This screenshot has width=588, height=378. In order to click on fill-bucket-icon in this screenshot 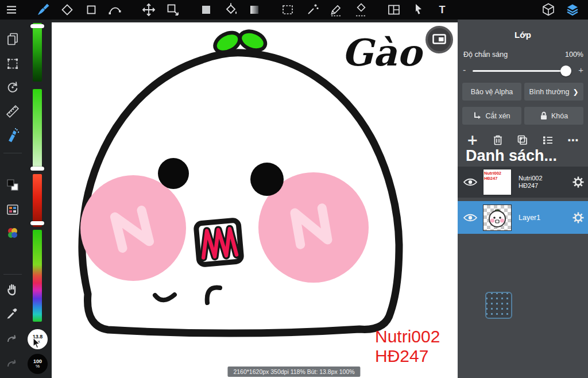, I will do `click(230, 10)`.